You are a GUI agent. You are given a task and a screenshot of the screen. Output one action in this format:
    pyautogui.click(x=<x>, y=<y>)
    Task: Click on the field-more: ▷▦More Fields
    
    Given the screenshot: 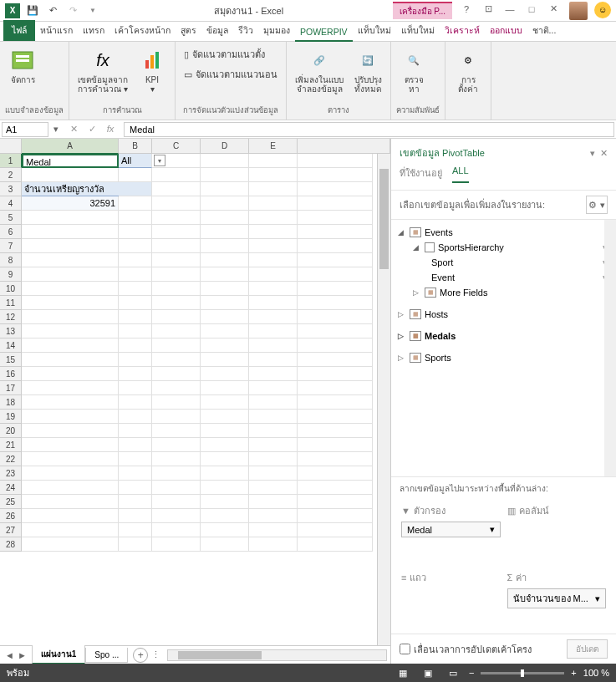 What is the action you would take?
    pyautogui.click(x=503, y=293)
    